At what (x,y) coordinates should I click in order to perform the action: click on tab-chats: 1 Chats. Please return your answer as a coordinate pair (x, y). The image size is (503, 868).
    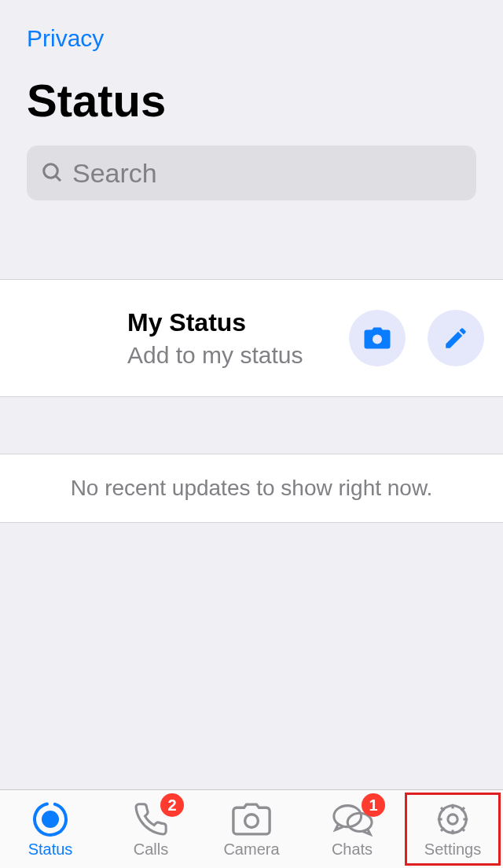
    Looking at the image, I should click on (352, 829).